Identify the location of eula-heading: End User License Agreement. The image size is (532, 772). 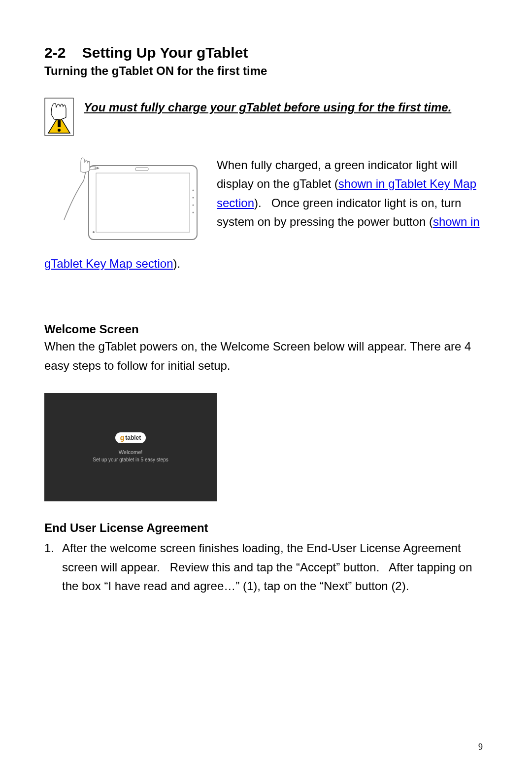
(266, 528).